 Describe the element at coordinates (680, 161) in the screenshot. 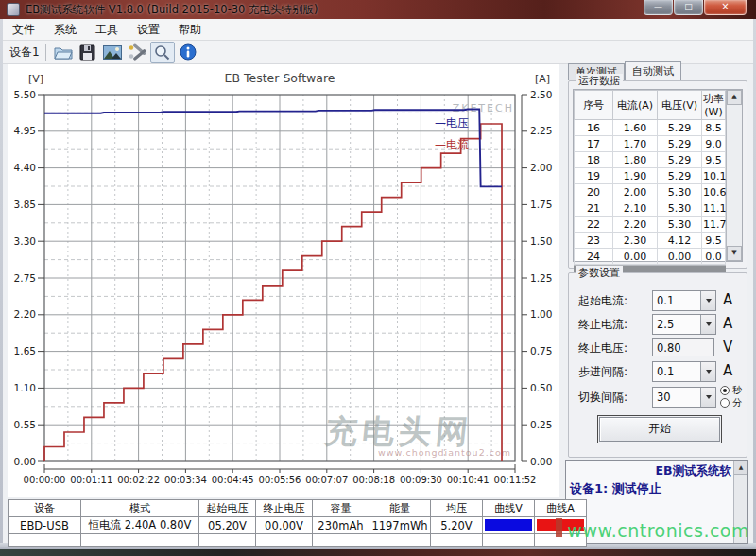

I see `run-data-cell: 5.29` at that location.